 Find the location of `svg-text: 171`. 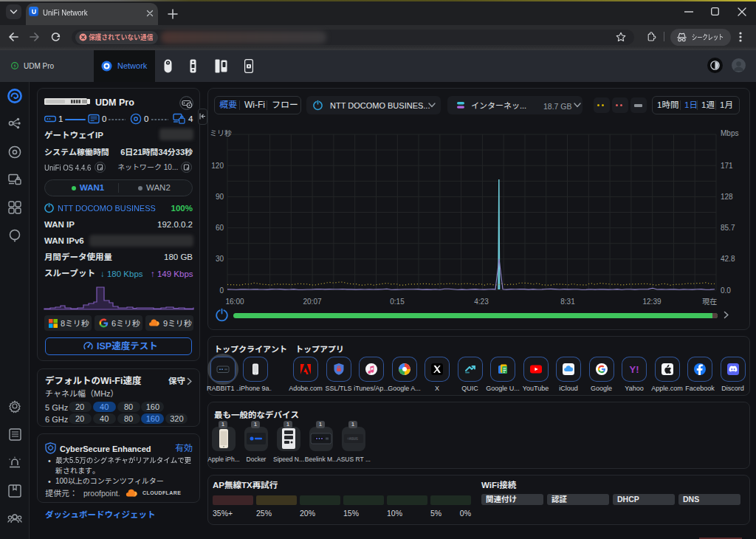

svg-text: 171 is located at coordinates (726, 165).